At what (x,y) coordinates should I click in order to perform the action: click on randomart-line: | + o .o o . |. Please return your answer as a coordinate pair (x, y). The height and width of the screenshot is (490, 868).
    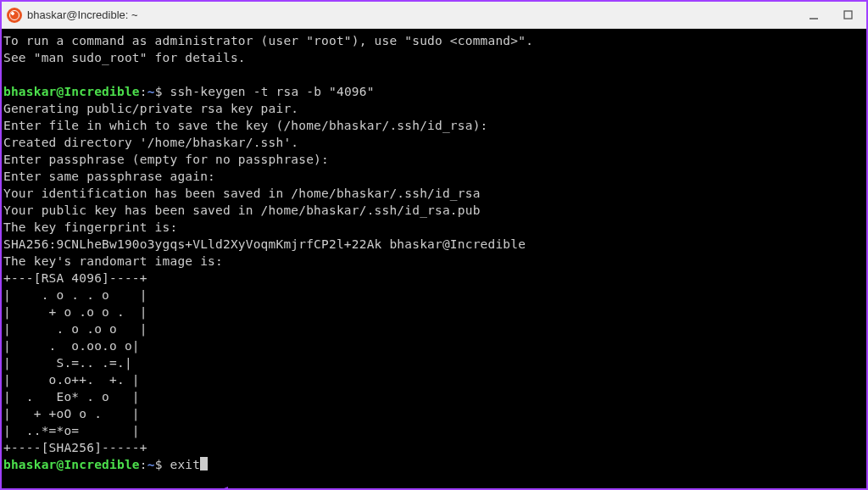
    Looking at the image, I should click on (434, 312).